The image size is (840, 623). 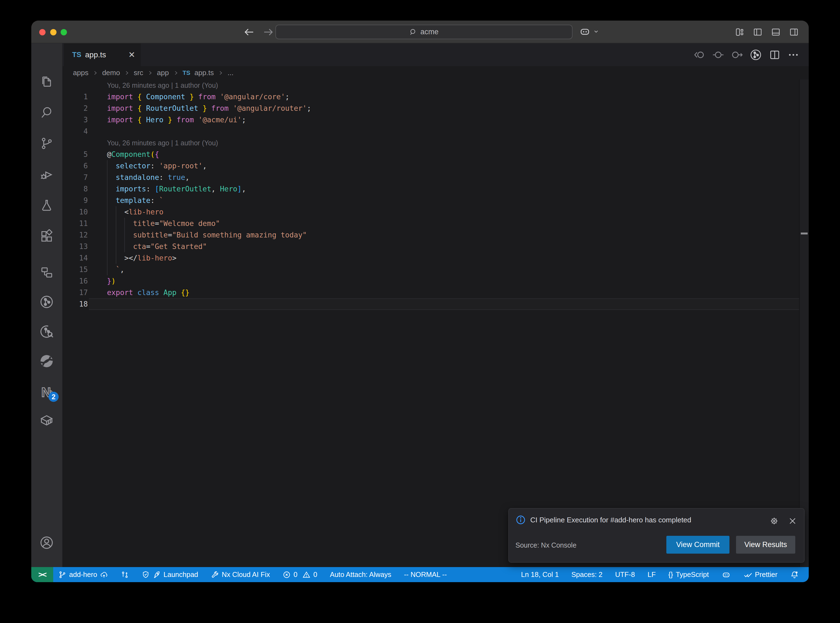 What do you see at coordinates (700, 55) in the screenshot?
I see `nav-back-circle-icon` at bounding box center [700, 55].